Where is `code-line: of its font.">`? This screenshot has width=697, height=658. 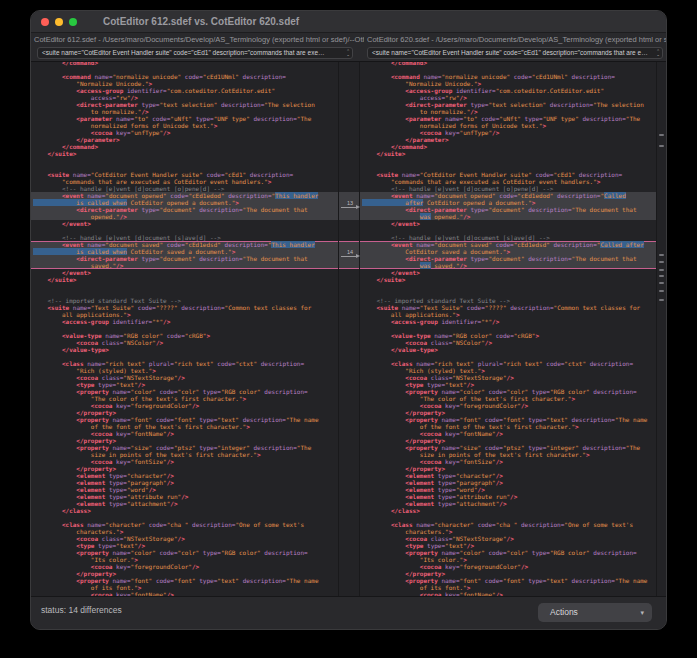
code-line: of its font."> is located at coordinates (509, 588).